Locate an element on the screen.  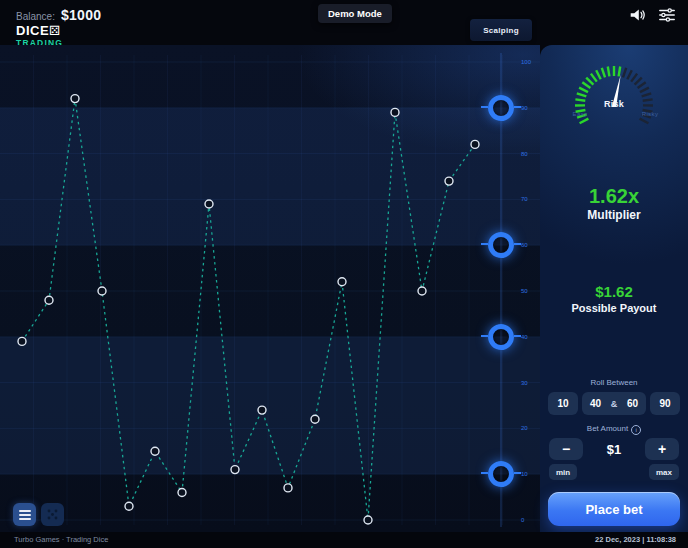
y-axis-tick-label: 10 is located at coordinates (524, 474).